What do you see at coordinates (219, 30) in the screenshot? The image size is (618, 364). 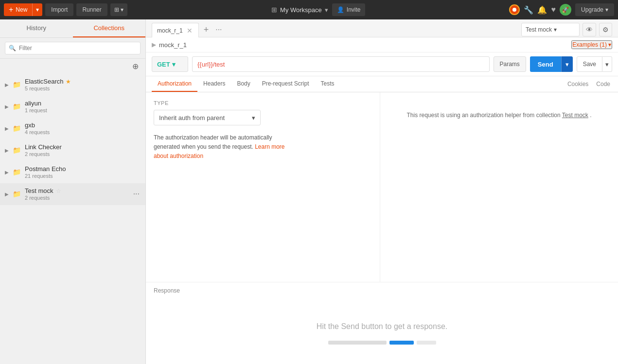 I see `tab-options-button: ···` at bounding box center [219, 30].